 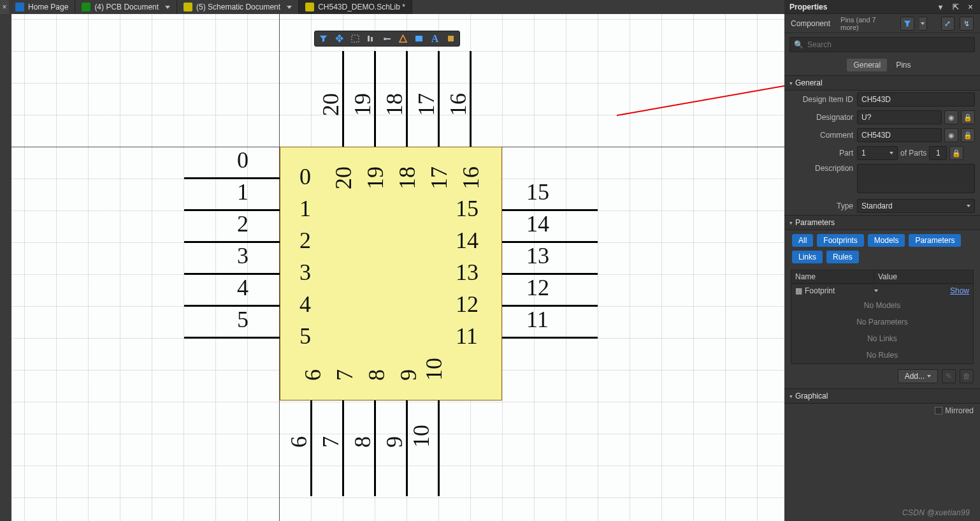 I want to click on tab-home: Home Page, so click(x=42, y=7).